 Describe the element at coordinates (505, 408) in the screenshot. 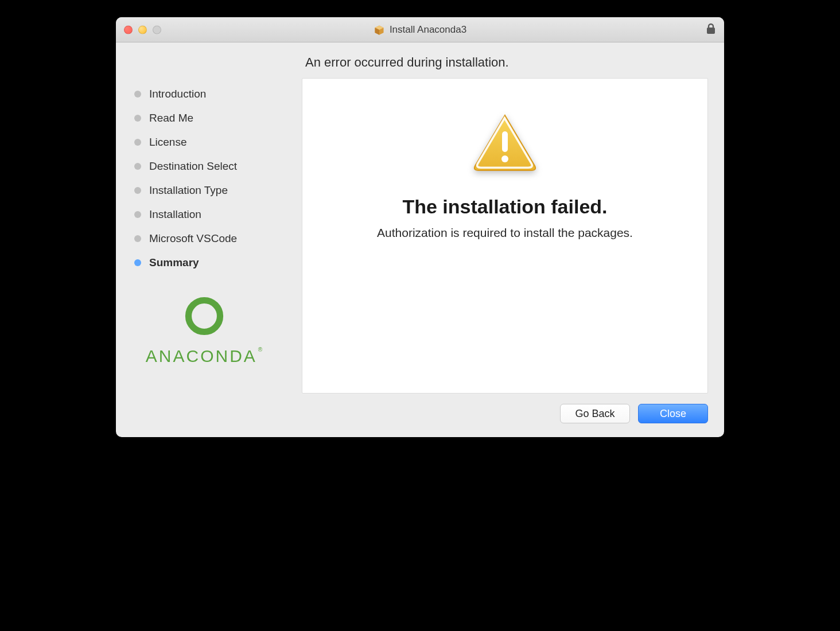

I see `footer-buttons: Go Back Close` at that location.